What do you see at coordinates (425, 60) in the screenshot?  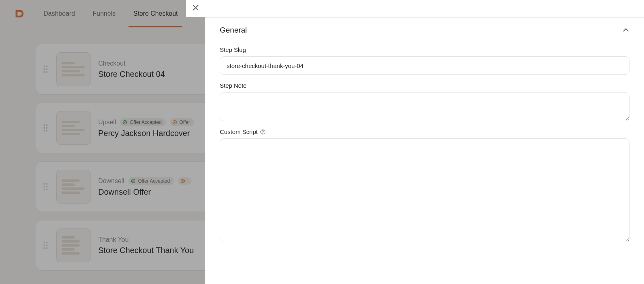 I see `field-step-slug: Step Slug` at bounding box center [425, 60].